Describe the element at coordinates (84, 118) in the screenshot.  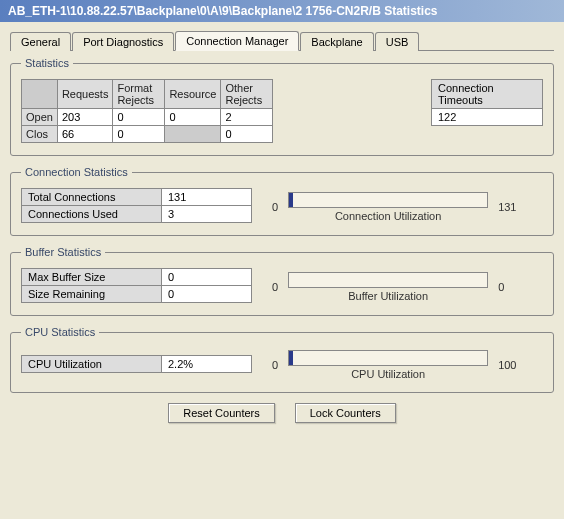
I see `cell-open-requests: 203` at that location.